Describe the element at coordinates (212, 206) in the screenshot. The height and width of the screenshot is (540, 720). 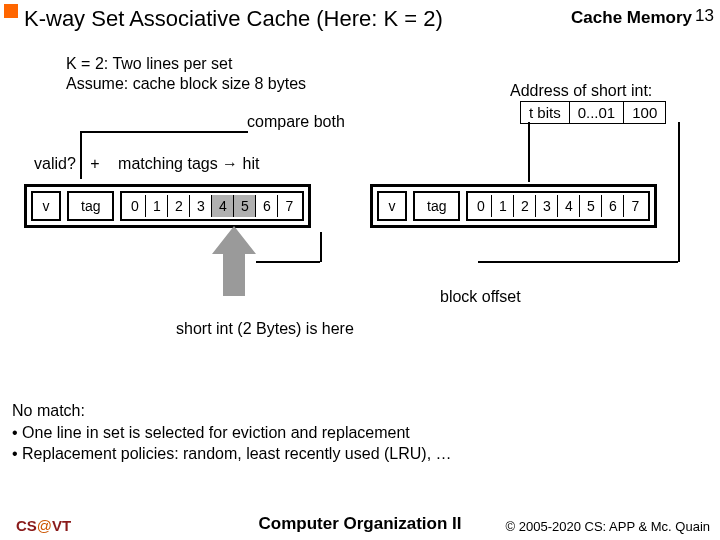
I see `line-a-data: 0 1 2 3 4 5 6 7` at that location.